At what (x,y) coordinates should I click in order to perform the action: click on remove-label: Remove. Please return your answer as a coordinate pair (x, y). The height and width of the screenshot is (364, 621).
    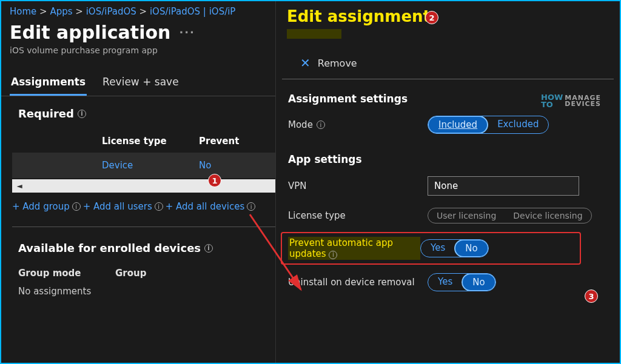
    Looking at the image, I should click on (337, 63).